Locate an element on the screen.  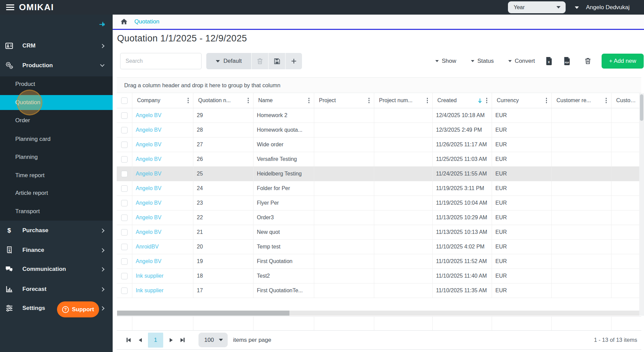
sidebar-item-article-report: Article report is located at coordinates (56, 193).